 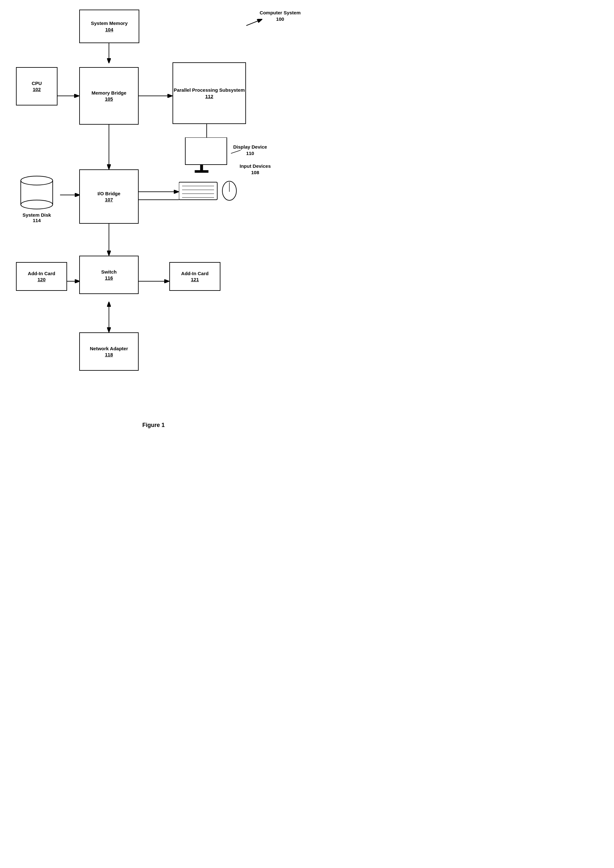 I want to click on cpu-box: CPU 102, so click(x=37, y=86).